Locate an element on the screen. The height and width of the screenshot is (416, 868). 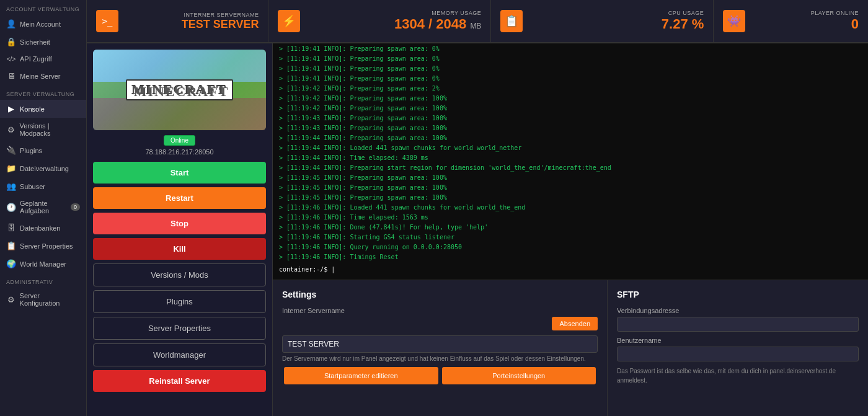
start-button: Start is located at coordinates (180, 172).